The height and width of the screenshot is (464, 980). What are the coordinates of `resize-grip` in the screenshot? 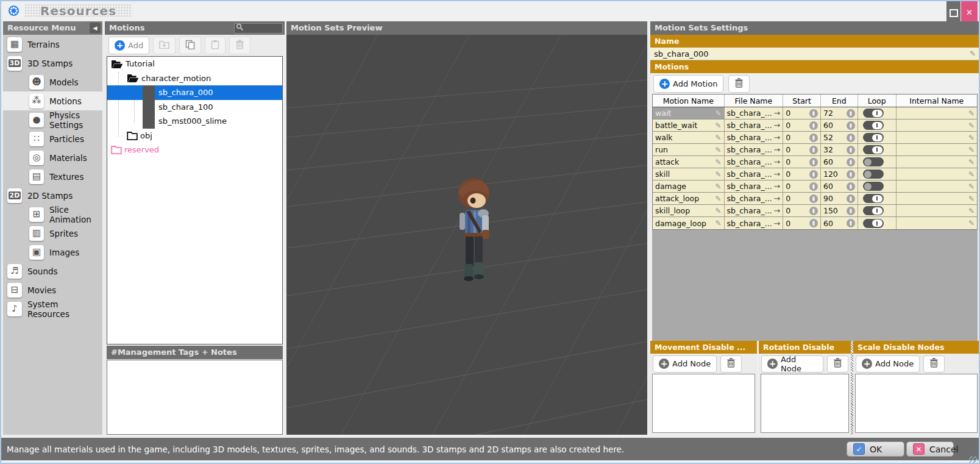 It's located at (973, 460).